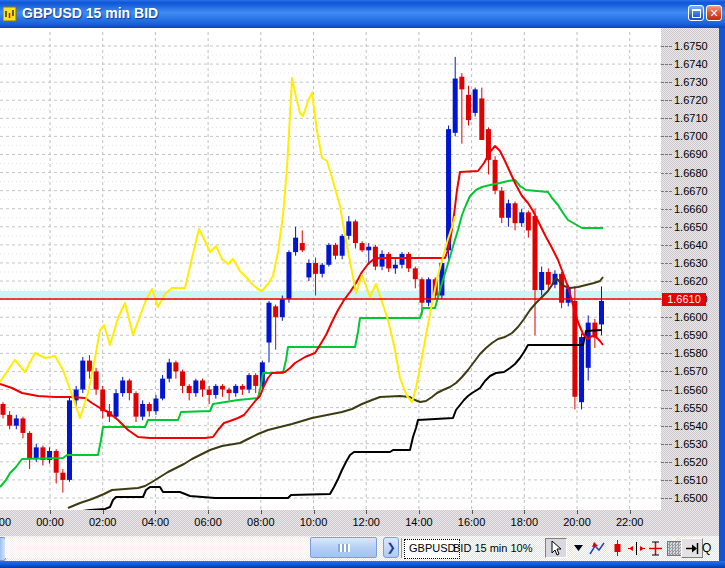  I want to click on tool-dropdown-button, so click(578, 548).